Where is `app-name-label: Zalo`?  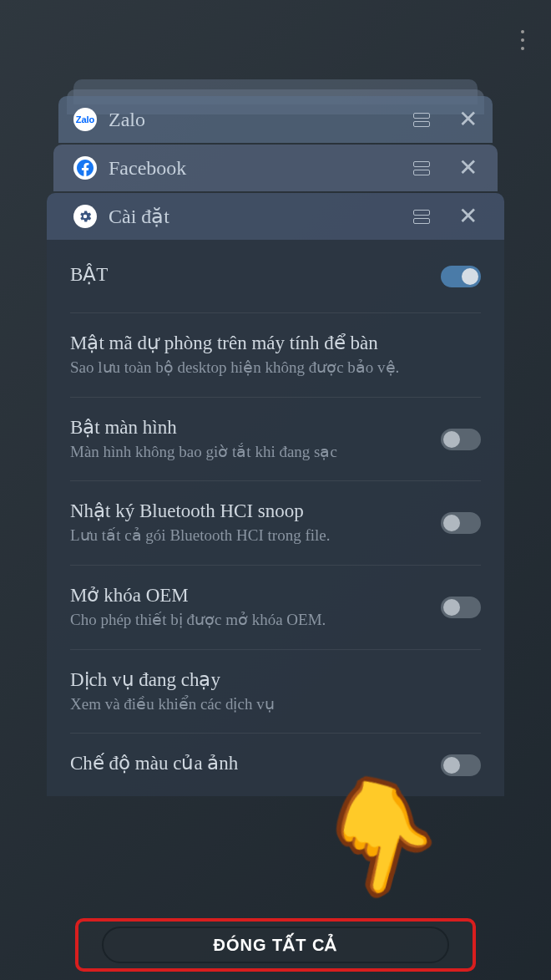
app-name-label: Zalo is located at coordinates (255, 120).